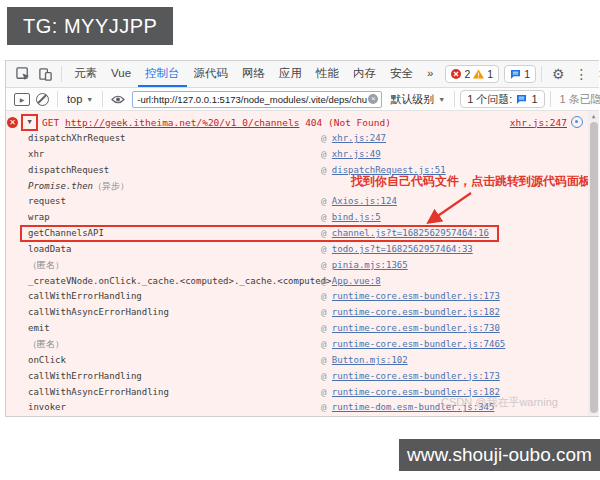 The image size is (600, 480). I want to click on stack-location: @ Button.mjs:102, so click(364, 361).